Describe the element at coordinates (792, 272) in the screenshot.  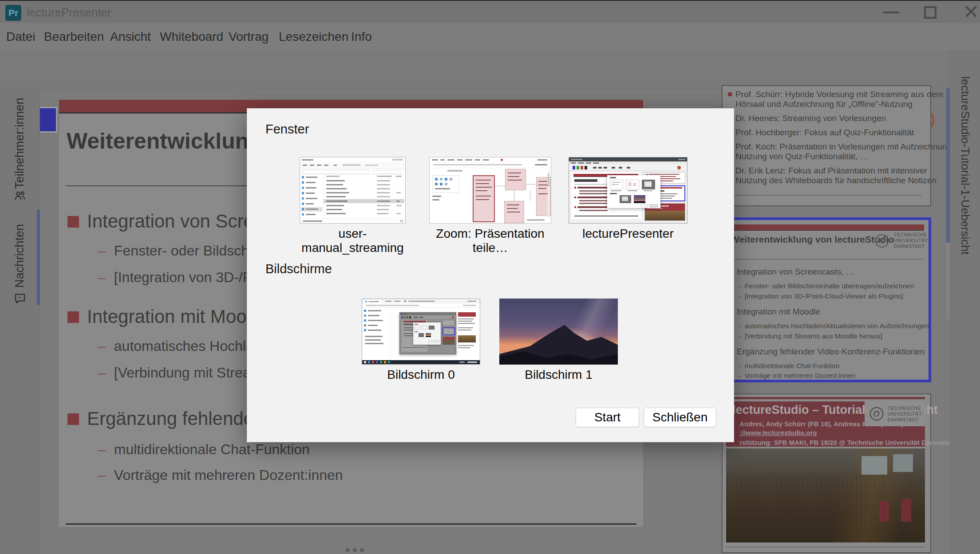
I see `tb-bullet: Integration von Screencasts, …` at that location.